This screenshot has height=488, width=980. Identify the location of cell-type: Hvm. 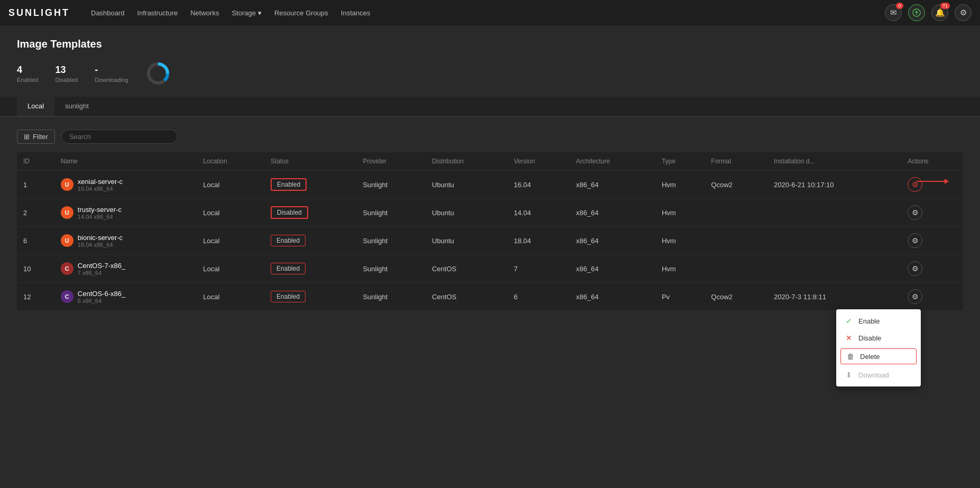
(680, 269).